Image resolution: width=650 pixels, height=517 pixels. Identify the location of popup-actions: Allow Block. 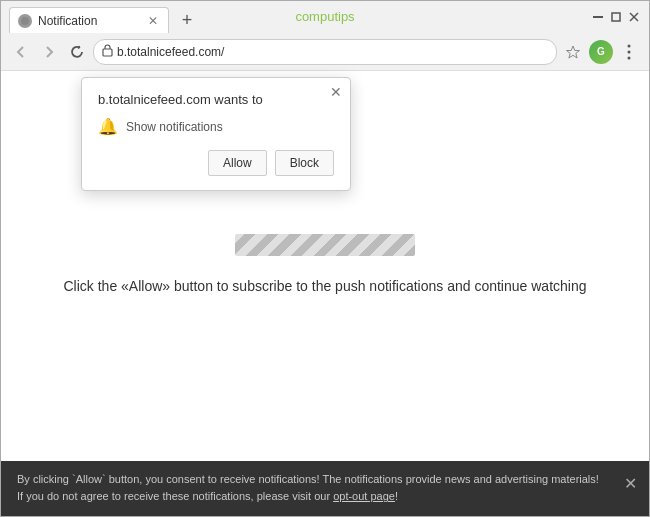
(216, 163).